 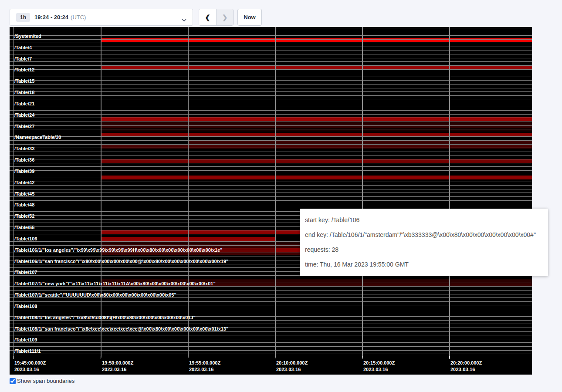 What do you see at coordinates (24, 205) in the screenshot?
I see `row-label: /Table/48` at bounding box center [24, 205].